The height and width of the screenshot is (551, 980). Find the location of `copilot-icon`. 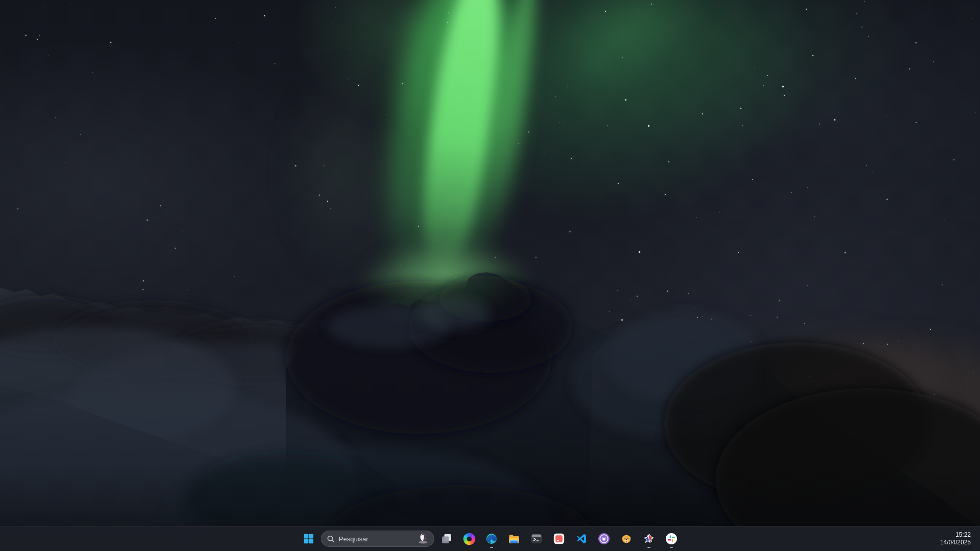

copilot-icon is located at coordinates (469, 539).